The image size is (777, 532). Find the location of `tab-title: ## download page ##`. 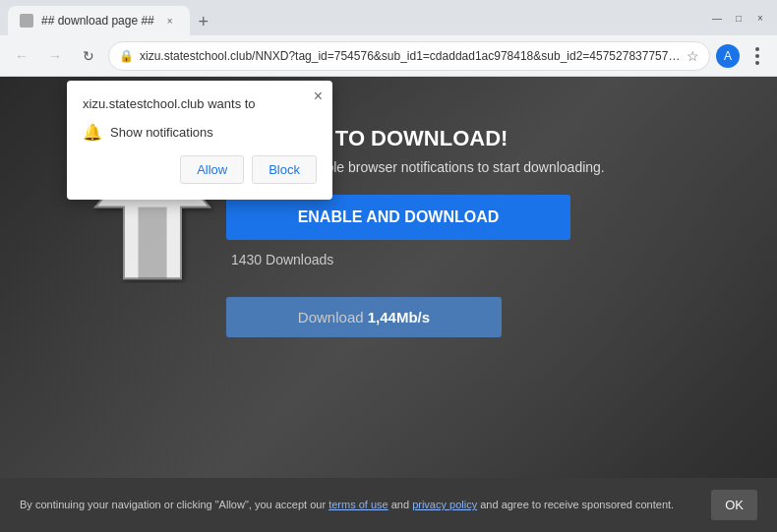

tab-title: ## download page ## is located at coordinates (98, 21).